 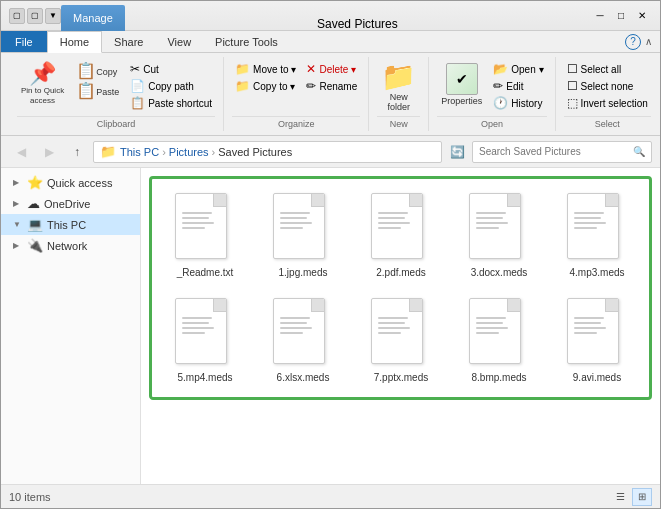 I want to click on move-to-label: Move to ▾, so click(x=274, y=70).